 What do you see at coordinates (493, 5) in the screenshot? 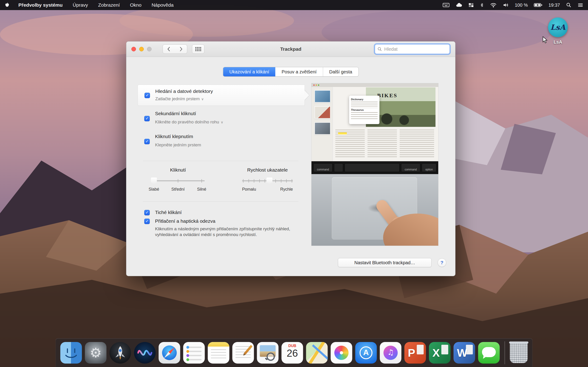
I see `wifi-icon` at bounding box center [493, 5].